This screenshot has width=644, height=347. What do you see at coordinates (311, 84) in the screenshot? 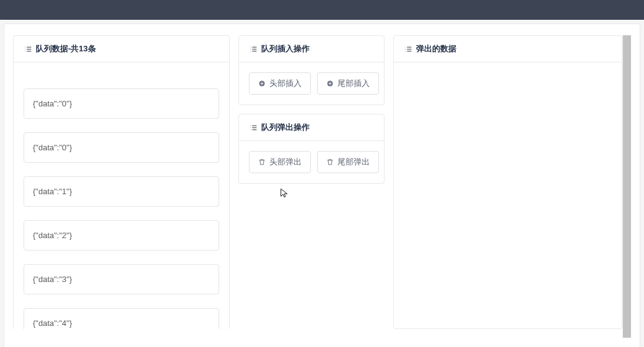
I see `insert-card-body: 头部插入 尾部插入` at bounding box center [311, 84].